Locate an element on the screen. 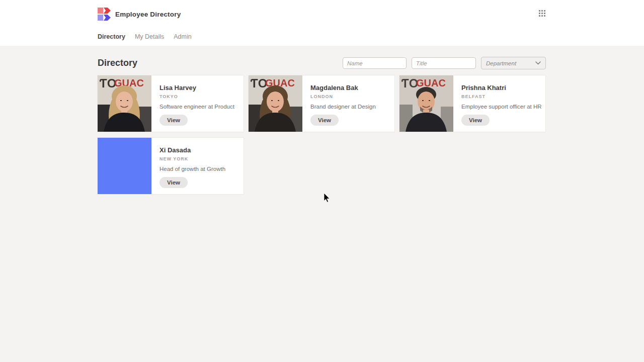 The image size is (644, 362). employee-name: Magdalena Bak is located at coordinates (343, 87).